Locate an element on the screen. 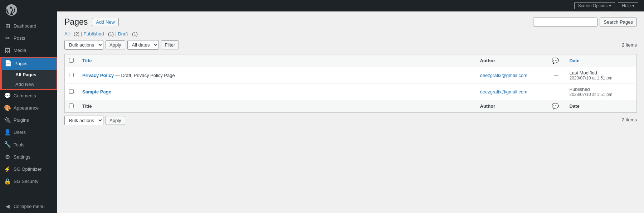  page-header-row: Pages Add New Search Pages is located at coordinates (351, 22).